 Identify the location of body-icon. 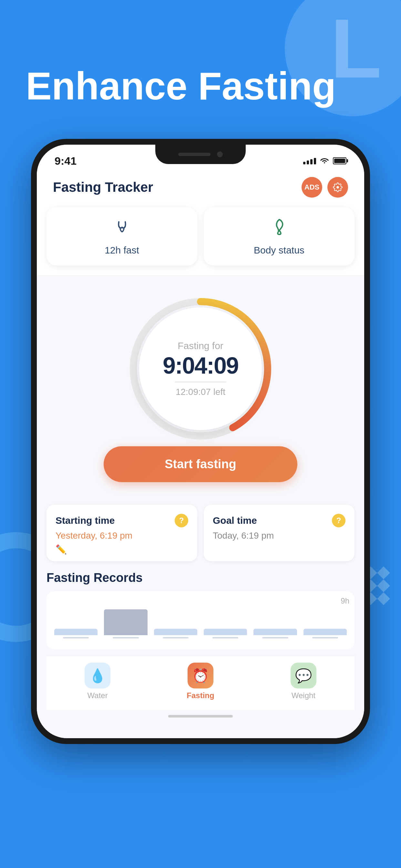
(279, 228).